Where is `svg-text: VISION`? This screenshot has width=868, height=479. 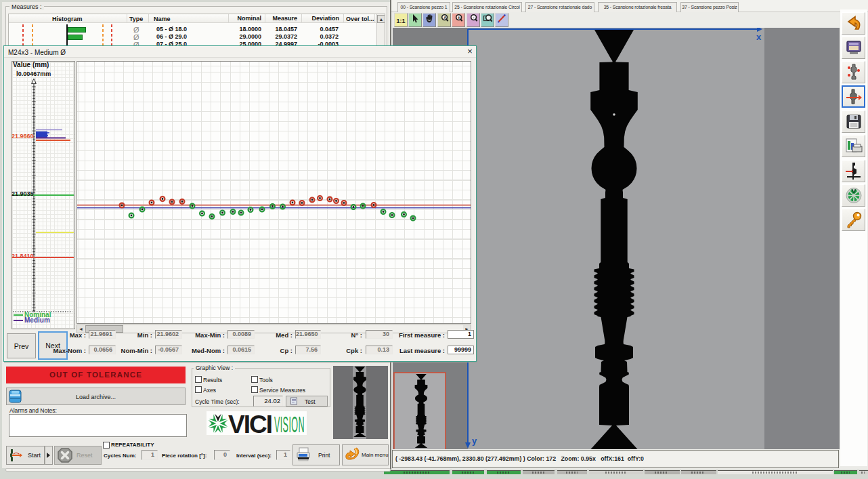
svg-text: VISION is located at coordinates (290, 424).